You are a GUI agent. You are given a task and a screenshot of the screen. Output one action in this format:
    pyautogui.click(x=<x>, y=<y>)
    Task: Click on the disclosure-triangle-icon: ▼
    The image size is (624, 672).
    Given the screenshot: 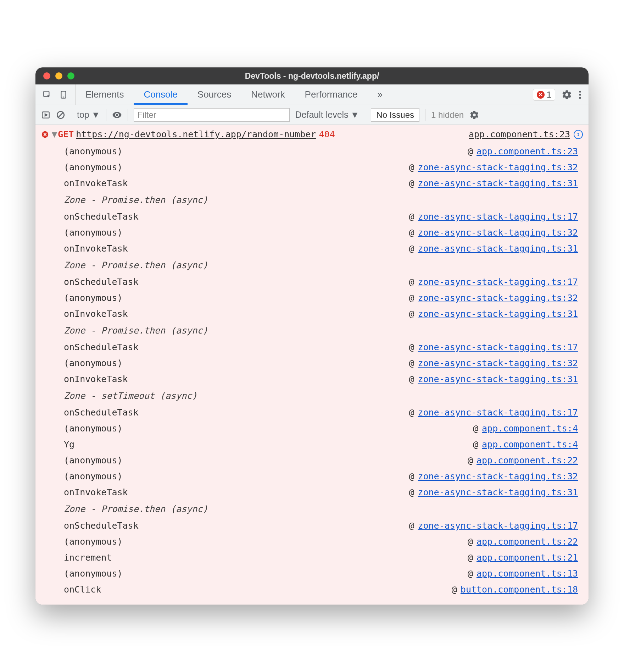 What is the action you would take?
    pyautogui.click(x=55, y=134)
    